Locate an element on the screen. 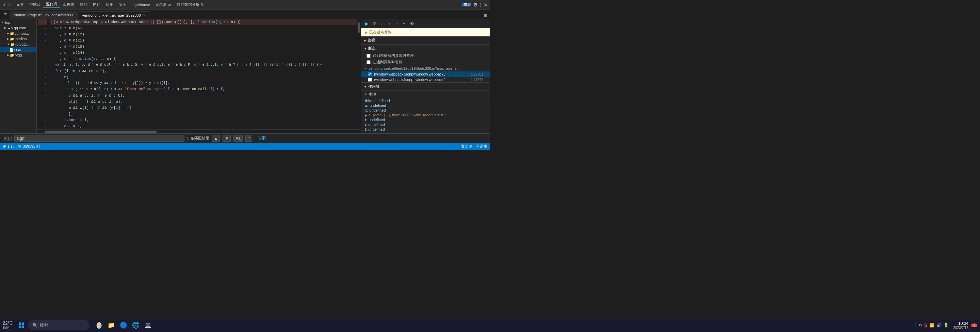 The height and width of the screenshot is (332, 980). horizontal-scrollbar is located at coordinates (199, 132).